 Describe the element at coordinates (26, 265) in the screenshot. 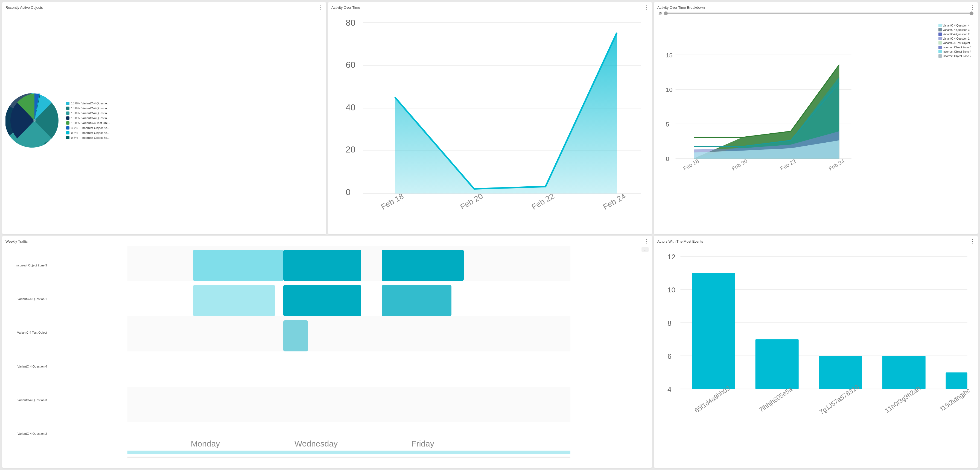

I see `row-label-1: Incorrect Object Zone 3` at that location.